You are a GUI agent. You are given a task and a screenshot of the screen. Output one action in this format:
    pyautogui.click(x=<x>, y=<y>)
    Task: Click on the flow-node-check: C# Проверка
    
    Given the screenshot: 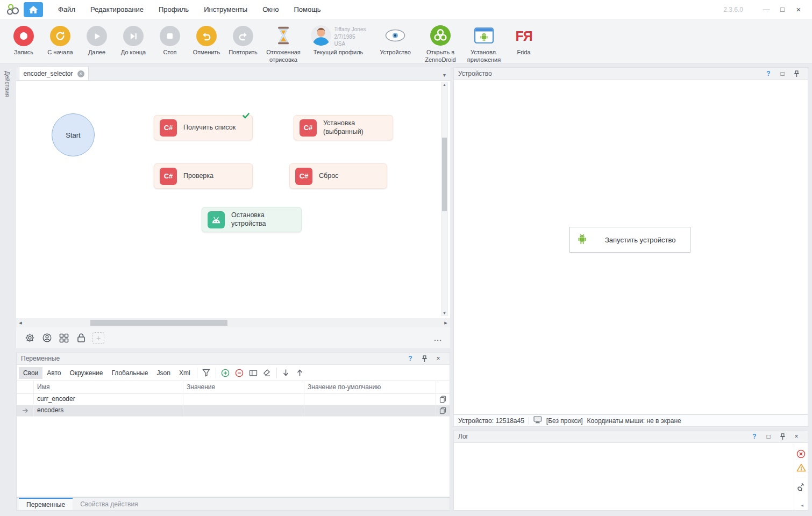 What is the action you would take?
    pyautogui.click(x=203, y=176)
    